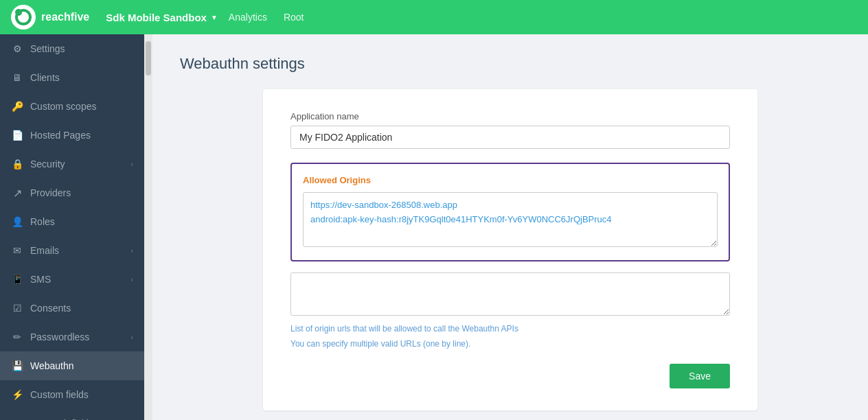 The image size is (868, 420). What do you see at coordinates (700, 376) in the screenshot?
I see `save-button: Save` at bounding box center [700, 376].